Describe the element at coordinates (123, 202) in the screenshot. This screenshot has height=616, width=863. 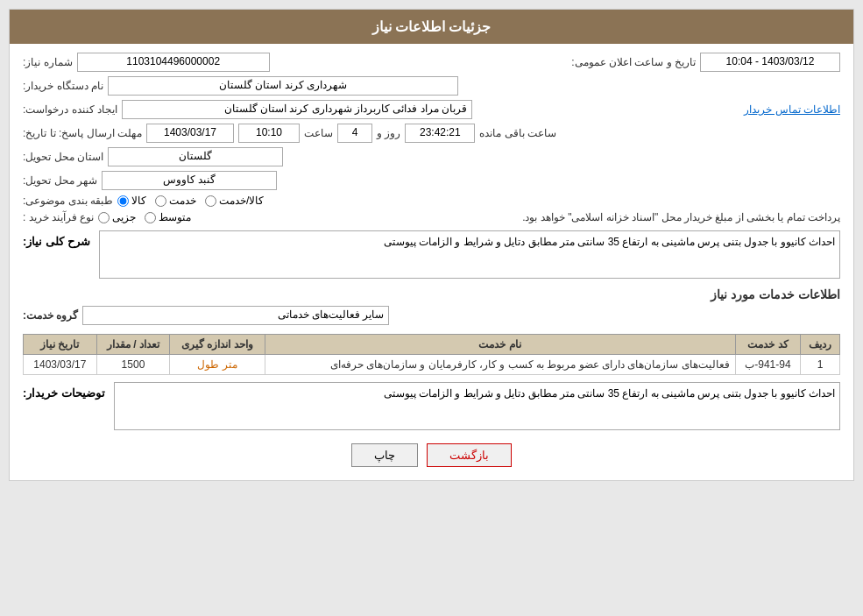
I see `subject-radio1-input` at that location.